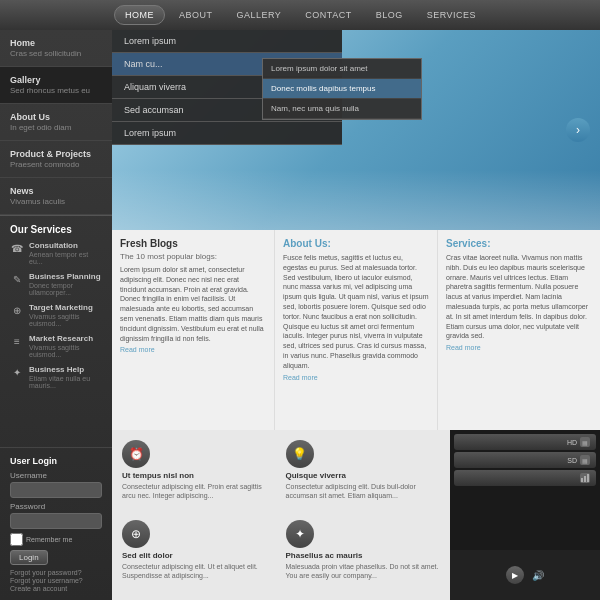 The height and width of the screenshot is (600, 600). I want to click on media-btn-sd: SD ▦, so click(525, 460).